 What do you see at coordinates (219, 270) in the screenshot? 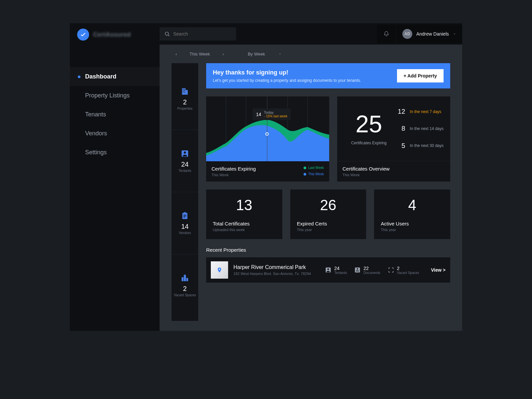
I see `property-map-thumbnail` at bounding box center [219, 270].